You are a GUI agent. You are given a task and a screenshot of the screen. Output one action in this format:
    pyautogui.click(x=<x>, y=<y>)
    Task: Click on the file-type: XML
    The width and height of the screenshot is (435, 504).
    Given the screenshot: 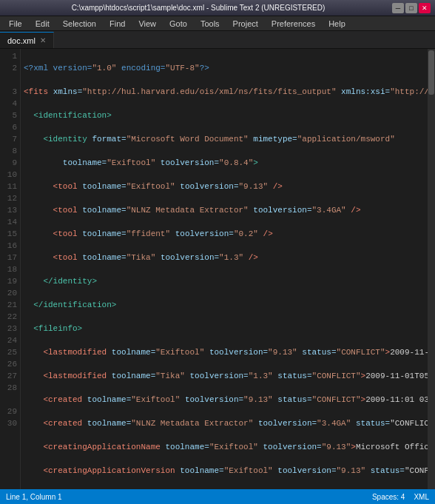 What is the action you would take?
    pyautogui.click(x=422, y=497)
    